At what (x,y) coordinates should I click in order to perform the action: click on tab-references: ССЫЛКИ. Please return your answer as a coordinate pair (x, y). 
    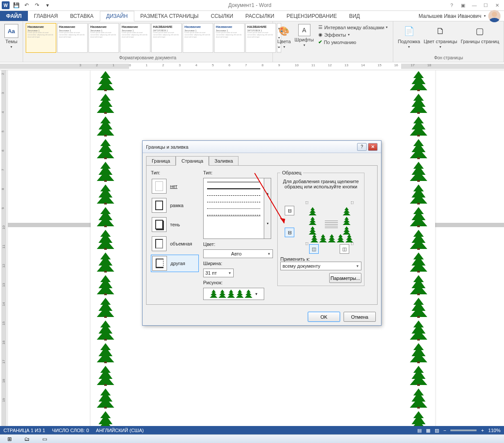
    Looking at the image, I should click on (221, 16).